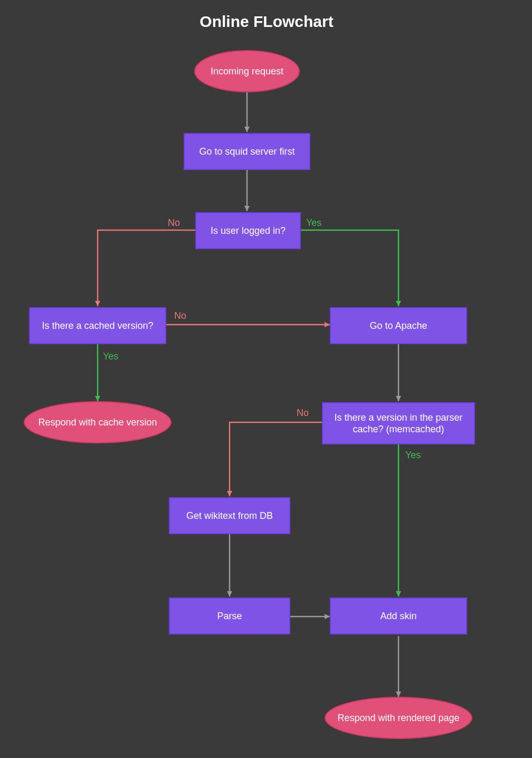  I want to click on label-parsercache-no: No, so click(303, 413).